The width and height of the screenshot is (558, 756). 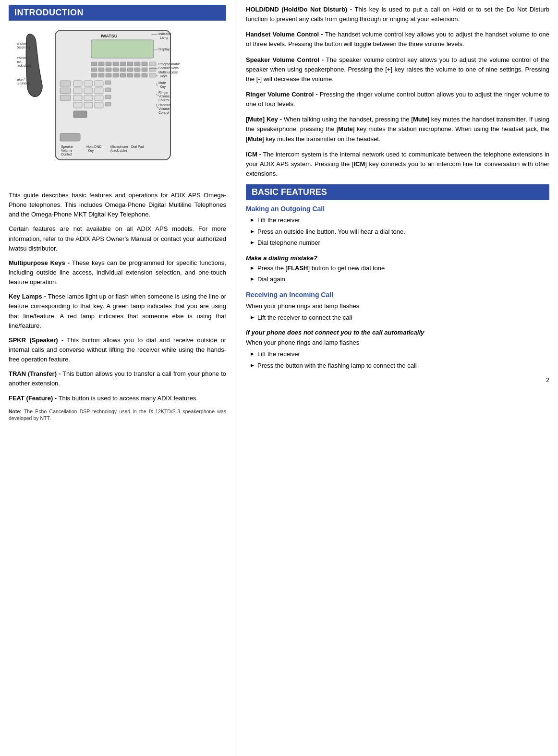 I want to click on svg-text: IWATSU, so click(x=109, y=36).